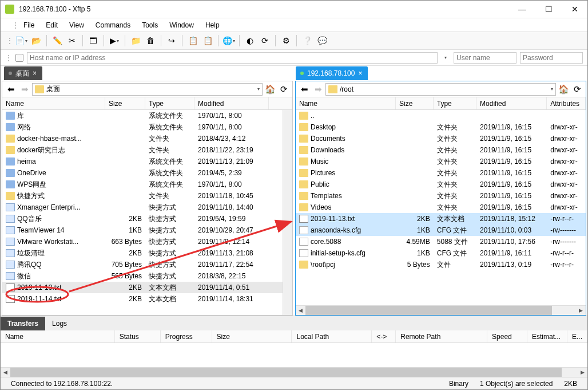 The width and height of the screenshot is (588, 390). I want to click on col-modified: Modified, so click(232, 103).